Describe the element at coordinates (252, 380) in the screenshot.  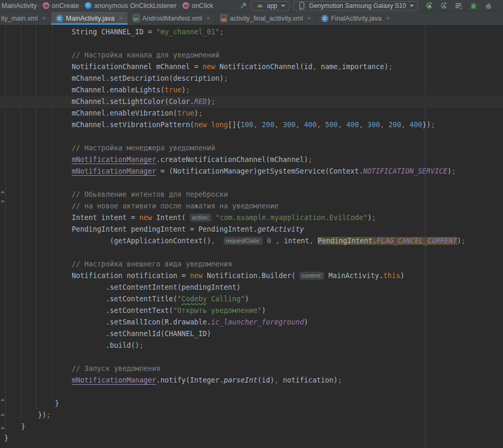
I see `code-line: mNotificationManager.notify(Integer.pars…` at that location.